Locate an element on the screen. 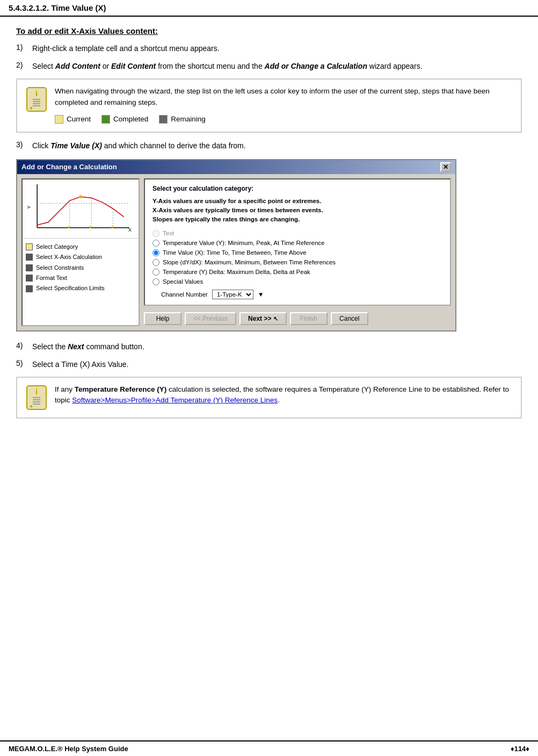  channel-row: Channel Number 1-Type-K ▼ is located at coordinates (302, 294).